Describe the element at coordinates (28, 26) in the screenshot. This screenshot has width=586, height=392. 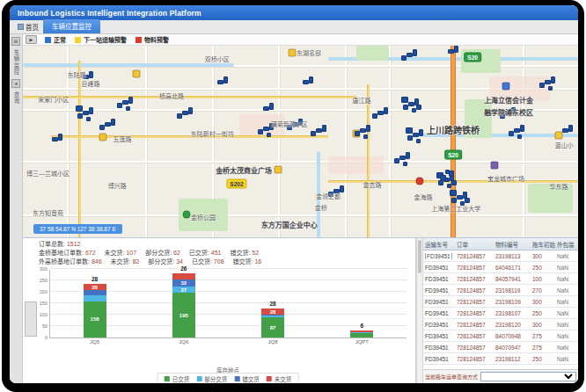
I see `tab-home: 首页` at that location.